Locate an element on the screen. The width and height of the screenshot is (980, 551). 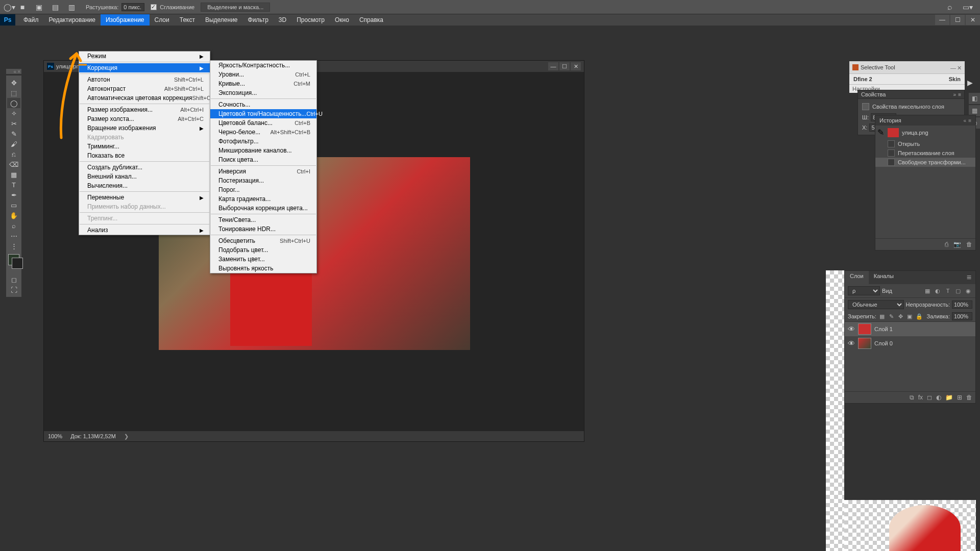
tab-layers: Слои is located at coordinates (856, 278).